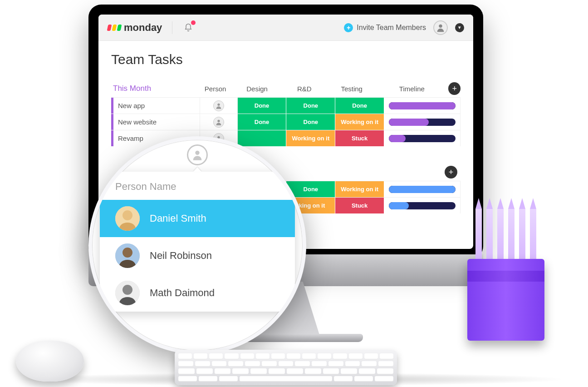  What do you see at coordinates (114, 28) in the screenshot?
I see `logo-mark` at bounding box center [114, 28].